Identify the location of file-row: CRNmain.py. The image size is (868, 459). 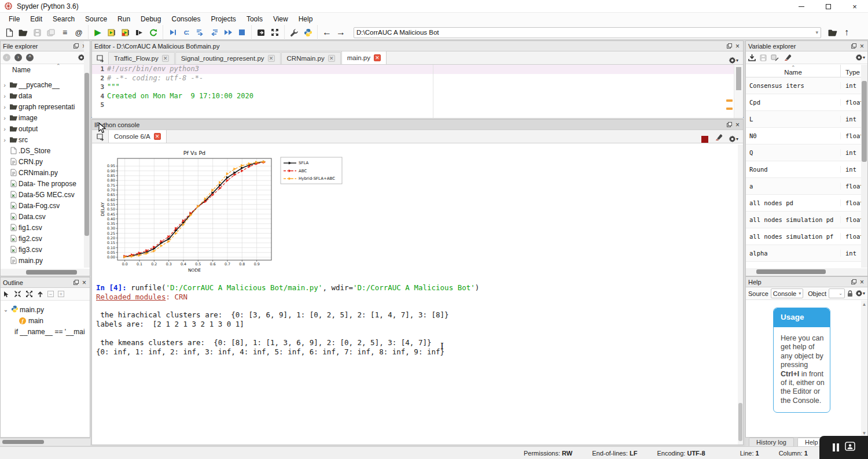
(42, 172).